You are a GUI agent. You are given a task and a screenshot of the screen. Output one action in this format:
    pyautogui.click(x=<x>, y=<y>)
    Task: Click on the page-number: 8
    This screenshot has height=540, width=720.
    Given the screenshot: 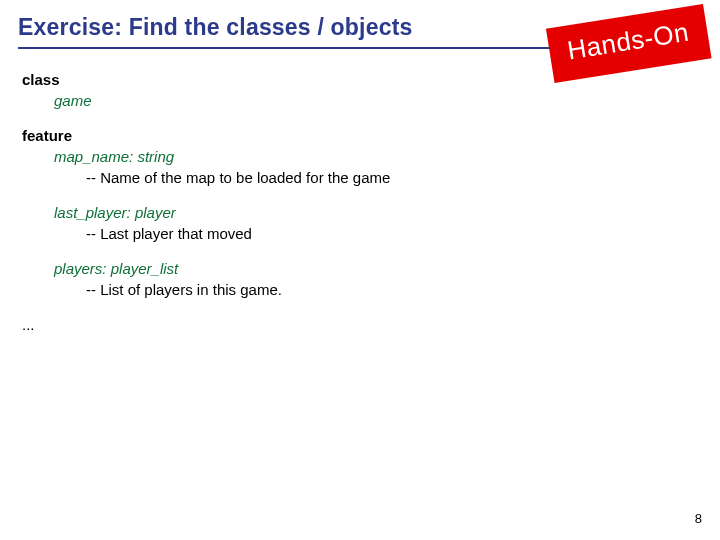 What is the action you would take?
    pyautogui.click(x=698, y=518)
    